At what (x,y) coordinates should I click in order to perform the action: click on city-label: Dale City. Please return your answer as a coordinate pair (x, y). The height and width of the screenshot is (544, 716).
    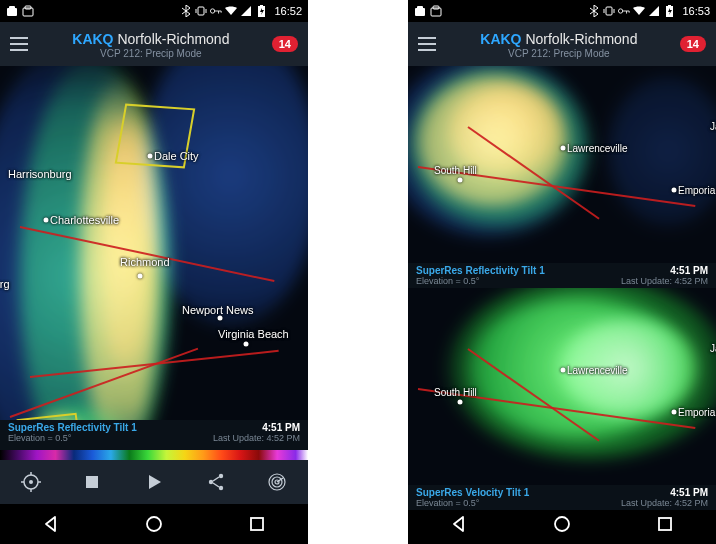
    Looking at the image, I should click on (176, 156).